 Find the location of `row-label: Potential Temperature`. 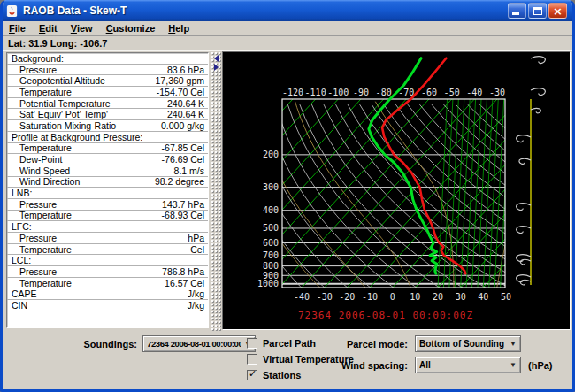

row-label: Potential Temperature is located at coordinates (65, 104).